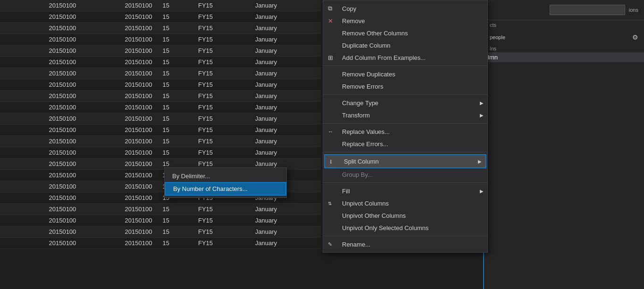 The width and height of the screenshot is (644, 289). What do you see at coordinates (564, 25) in the screenshot?
I see `panel-label-cts: cts` at bounding box center [564, 25].